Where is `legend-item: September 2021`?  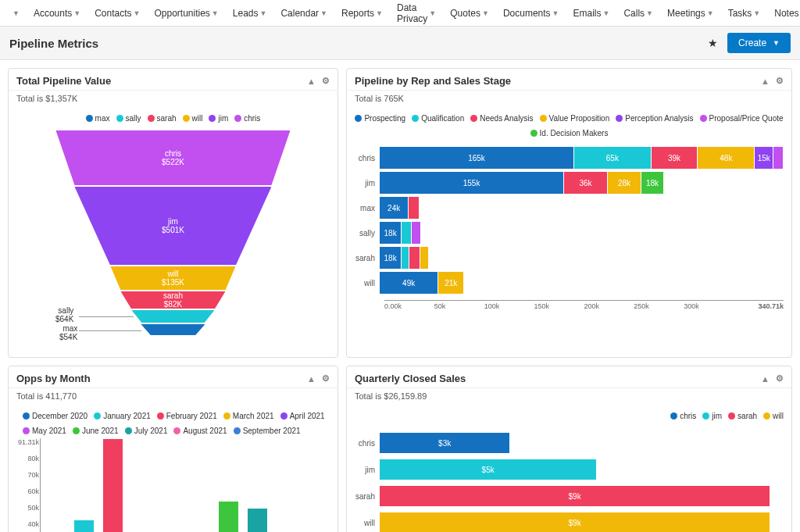
legend-item: September 2021 is located at coordinates (267, 431).